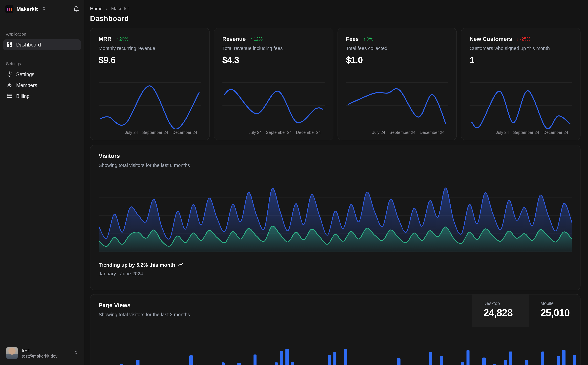 This screenshot has width=588, height=365. Describe the element at coordinates (521, 60) in the screenshot. I see `stat-value: 1` at that location.